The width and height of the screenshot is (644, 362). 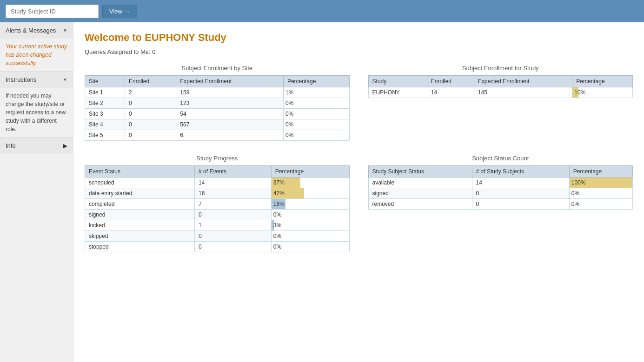 I want to click on table-row: Site 405670%, so click(x=218, y=125).